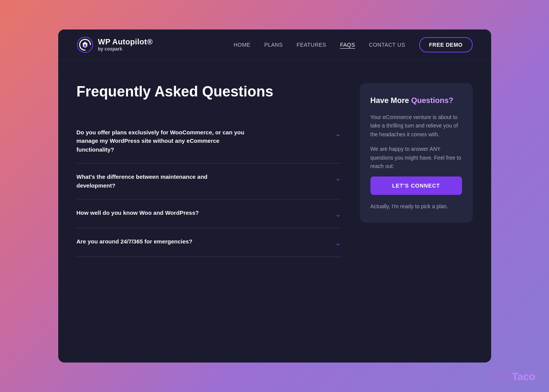 This screenshot has height=392, width=549. Describe the element at coordinates (275, 45) in the screenshot. I see `navbar: WP Autopilot® by cospark HOME PLANS FEAT…` at that location.